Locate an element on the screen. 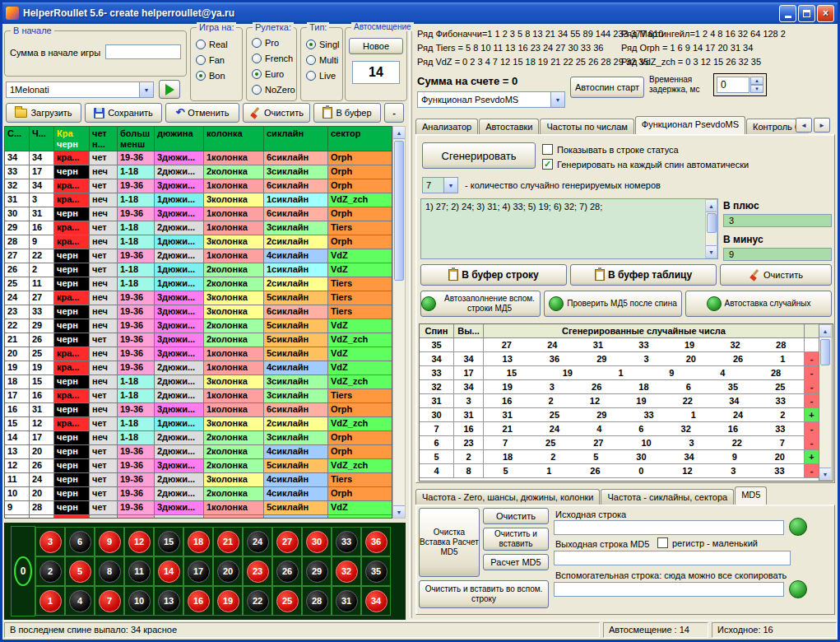  gen-row: 716212446321633- is located at coordinates (626, 430).